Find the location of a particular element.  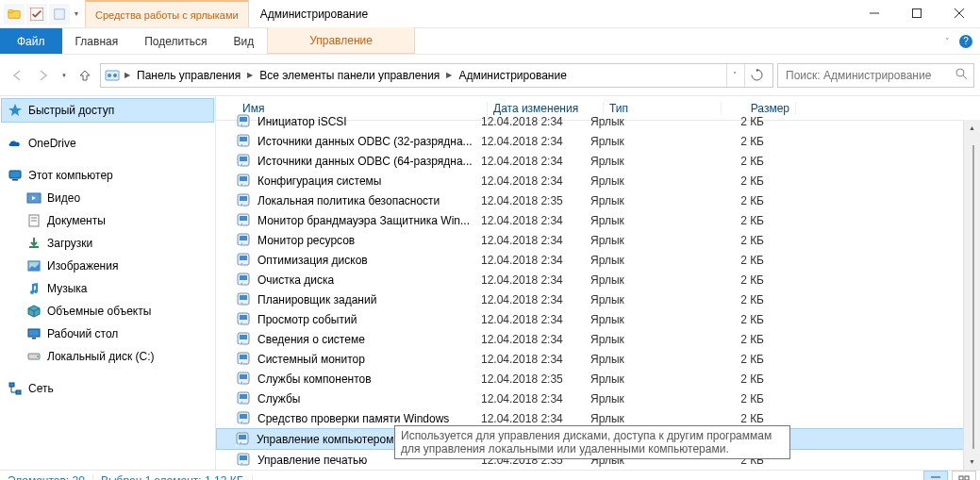

file-date: 12.04.2018 2:35 is located at coordinates (536, 201).